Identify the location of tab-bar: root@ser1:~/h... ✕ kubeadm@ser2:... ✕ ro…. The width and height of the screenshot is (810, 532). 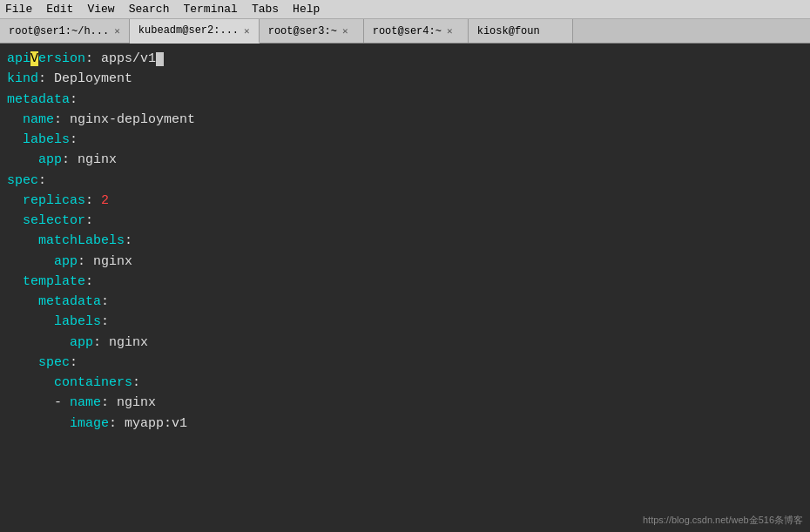
(405, 31).